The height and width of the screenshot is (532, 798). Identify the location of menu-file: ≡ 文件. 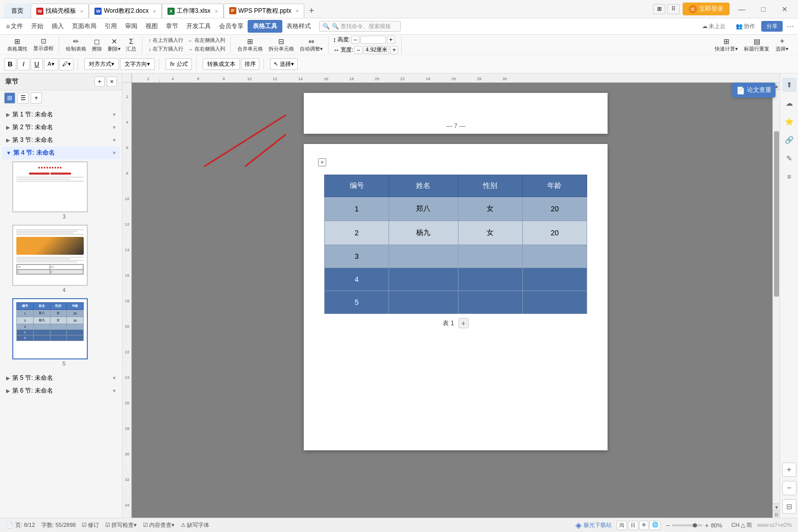
(14, 27).